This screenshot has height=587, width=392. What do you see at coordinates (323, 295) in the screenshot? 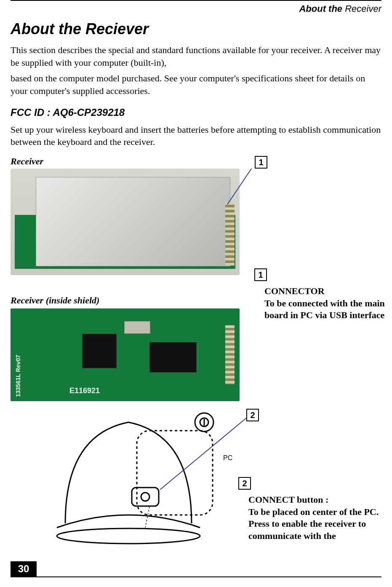
I see `callout-panel-1: 1 CONNECTOR To be connected with the mai…` at bounding box center [323, 295].